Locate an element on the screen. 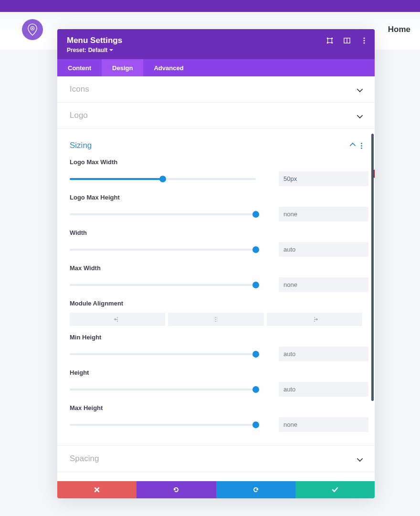  section-border: Border is located at coordinates (216, 476).